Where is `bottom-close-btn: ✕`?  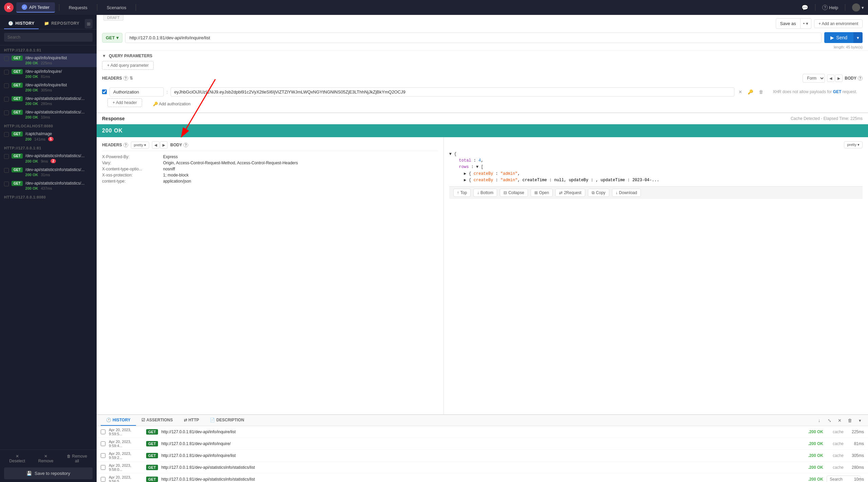 bottom-close-btn: ✕ is located at coordinates (840, 420).